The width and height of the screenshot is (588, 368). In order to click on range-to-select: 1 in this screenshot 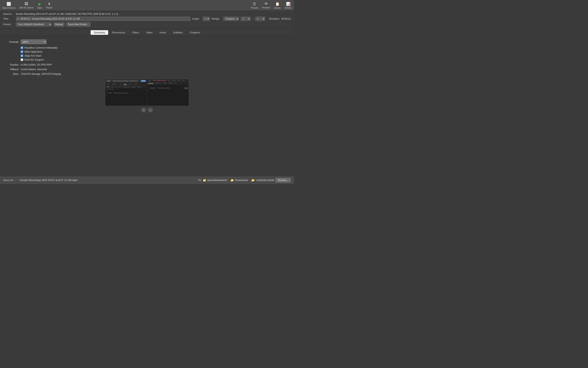, I will do `click(260, 19)`.